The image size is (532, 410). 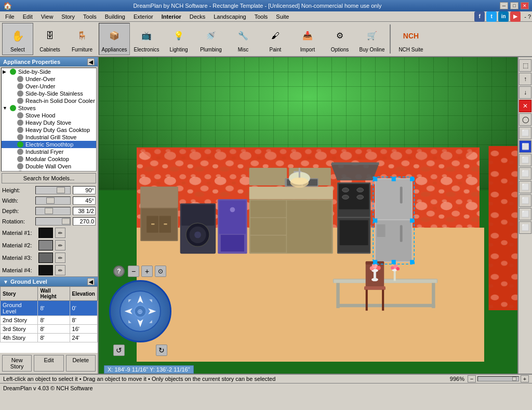 What do you see at coordinates (525, 187) in the screenshot?
I see `rt-square4-btn: ⬜` at bounding box center [525, 187].